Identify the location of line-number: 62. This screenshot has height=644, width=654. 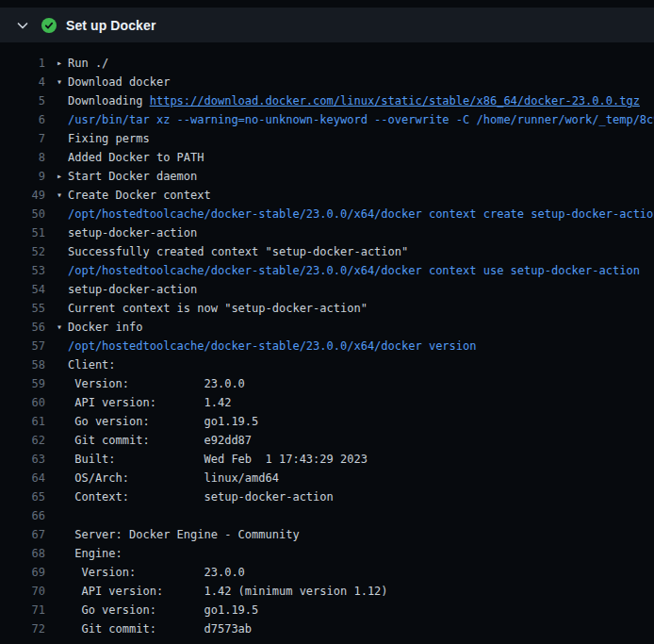
(23, 440).